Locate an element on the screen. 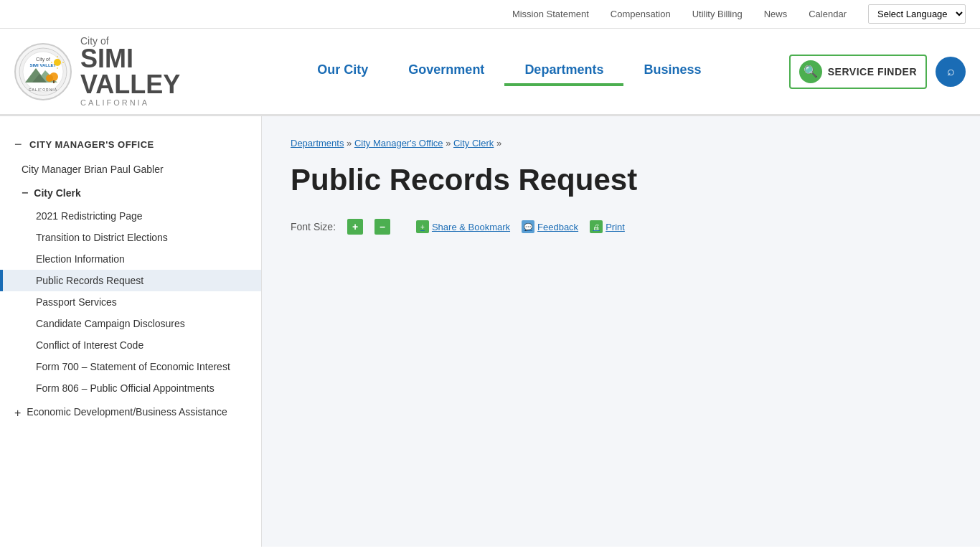 Image resolution: width=980 pixels, height=551 pixels. city-name-valley: VALLEY is located at coordinates (131, 85).